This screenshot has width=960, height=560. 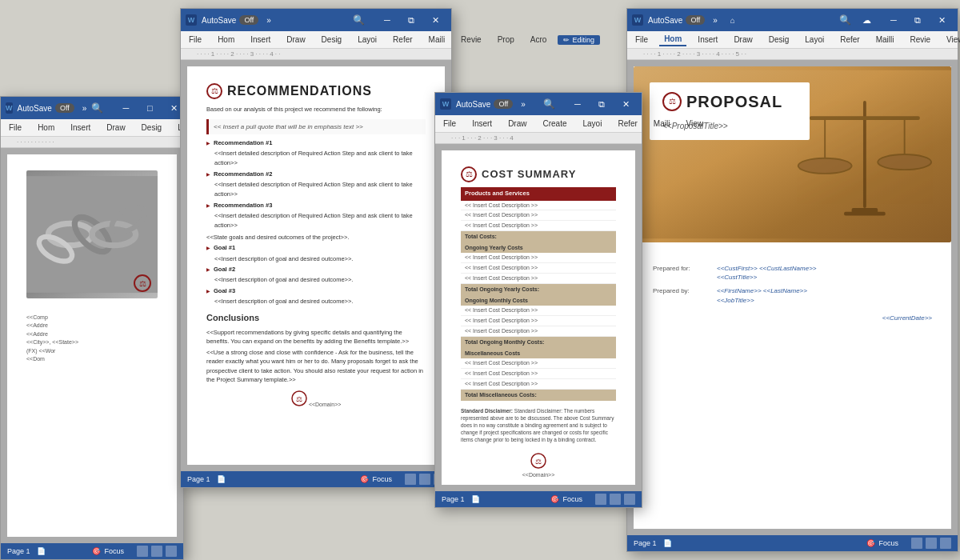 What do you see at coordinates (332, 40) in the screenshot?
I see `tab-desig-2: Desig` at bounding box center [332, 40].